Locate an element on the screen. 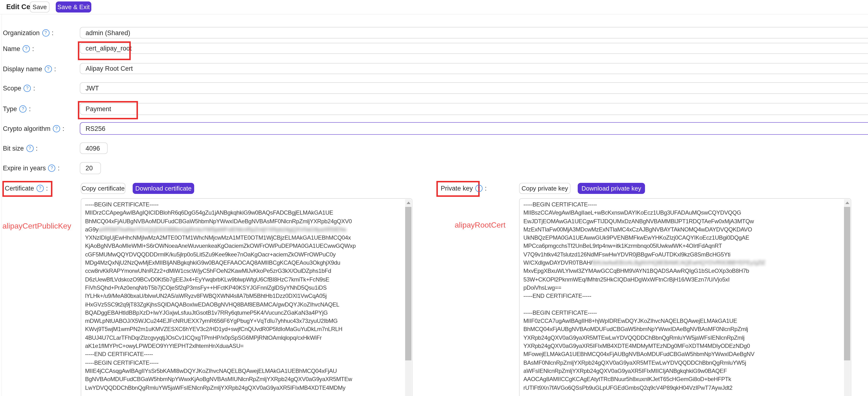 This screenshot has width=868, height=396. text-line: 4BUJ4U7CLarTFhDqrZlzcgvyqtjJOsCv1ICQxgTP… is located at coordinates (245, 339).